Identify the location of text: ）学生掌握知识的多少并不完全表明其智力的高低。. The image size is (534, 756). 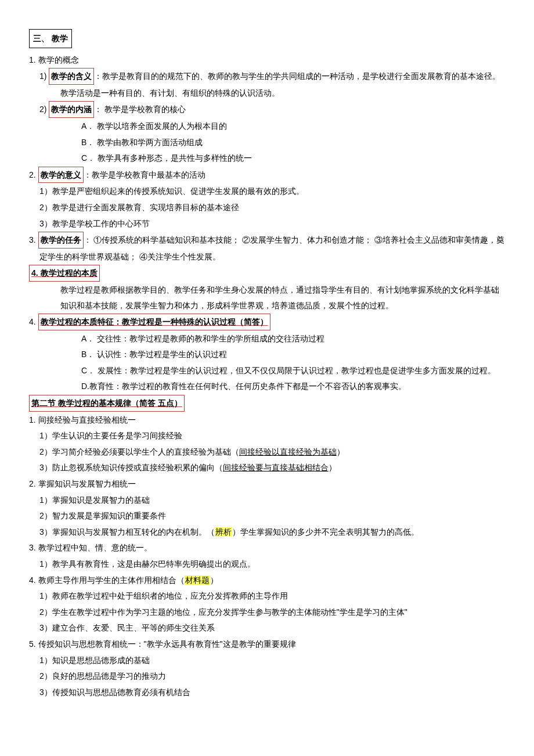
(326, 532).